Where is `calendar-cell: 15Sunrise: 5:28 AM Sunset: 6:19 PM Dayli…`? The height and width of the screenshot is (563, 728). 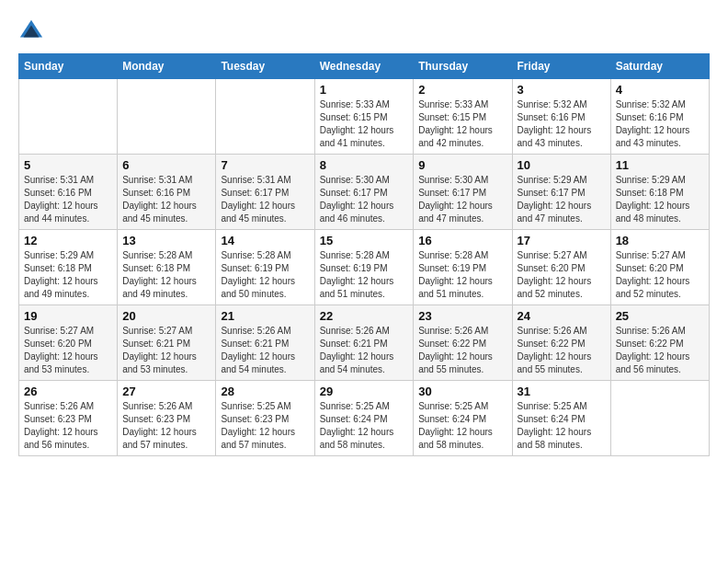
calendar-cell: 15Sunrise: 5:28 AM Sunset: 6:19 PM Dayli… is located at coordinates (364, 268).